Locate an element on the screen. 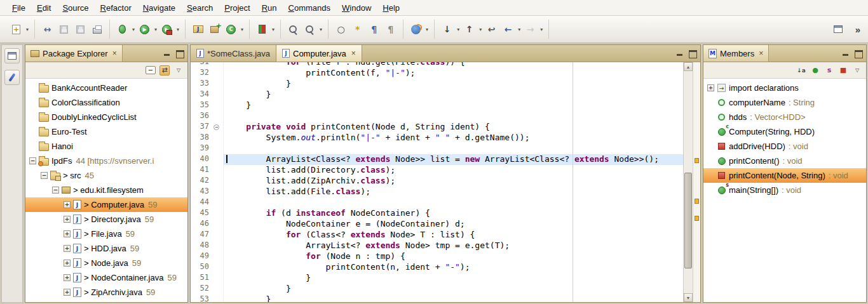 The width and height of the screenshot is (868, 304). menu-item-file: File is located at coordinates (19, 8).